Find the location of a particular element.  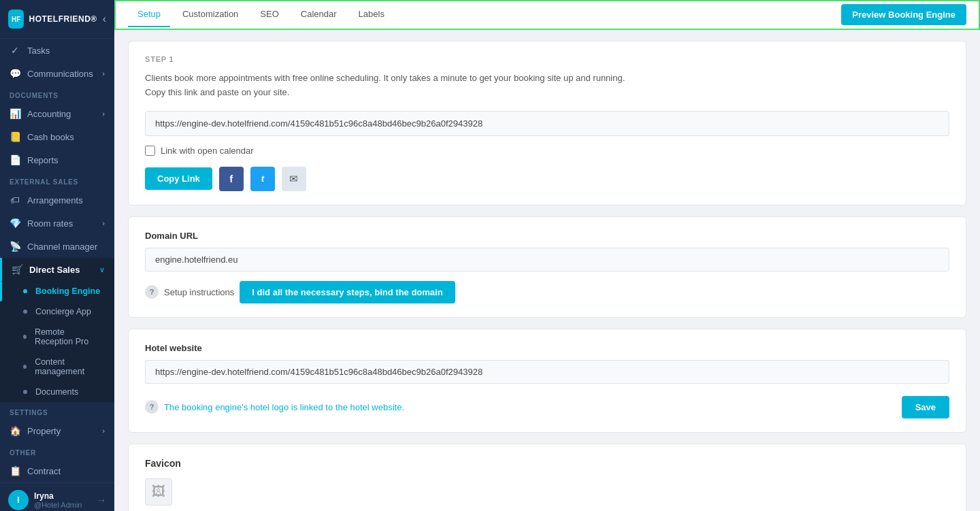

submenu-label: Booking Engine is located at coordinates (68, 291).